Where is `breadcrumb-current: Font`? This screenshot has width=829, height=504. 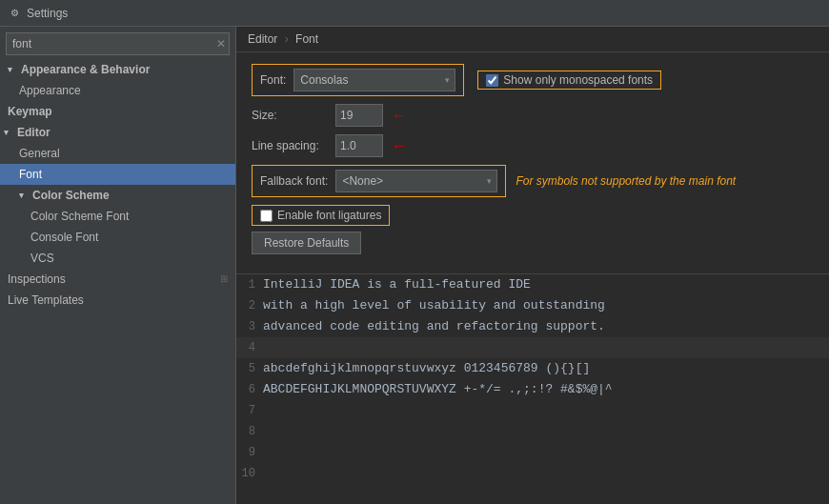
breadcrumb-current: Font is located at coordinates (307, 39).